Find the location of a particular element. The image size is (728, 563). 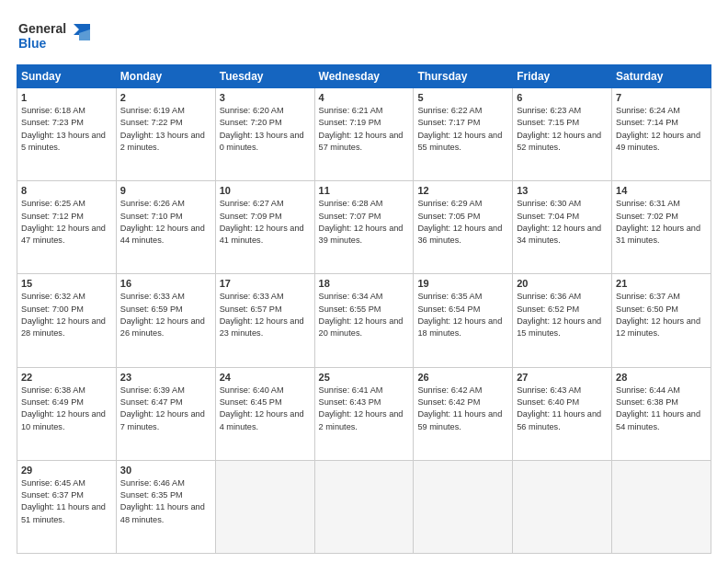

day-number: 17 is located at coordinates (265, 283).